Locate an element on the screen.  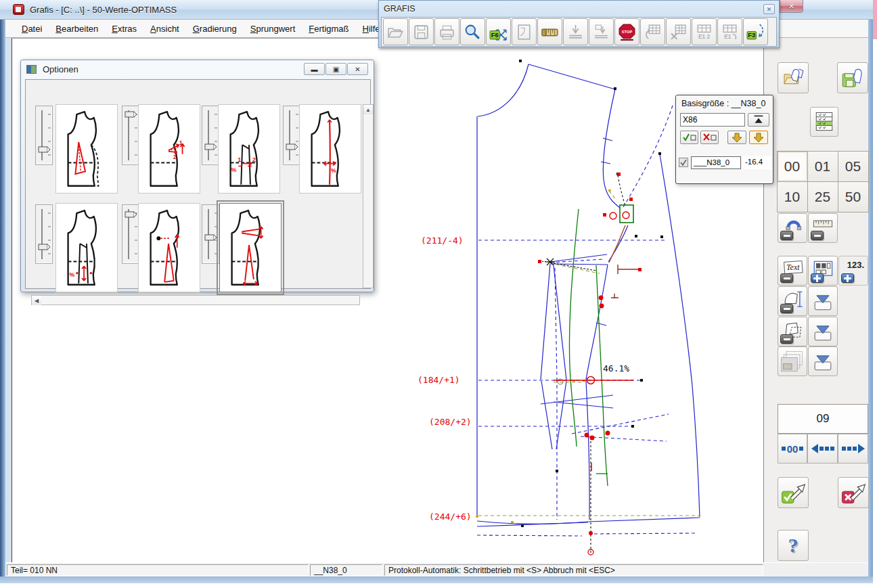
table-delete-button is located at coordinates (678, 32).